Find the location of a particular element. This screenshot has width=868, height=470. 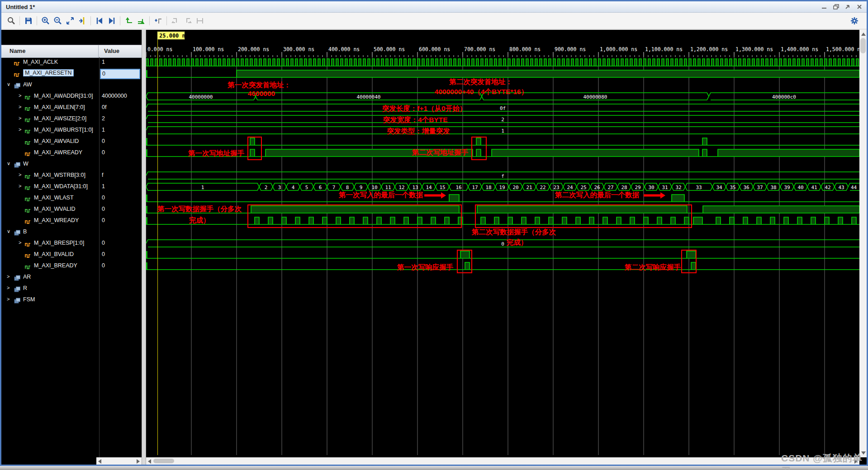

annotation-text: 完成） is located at coordinates (517, 242).